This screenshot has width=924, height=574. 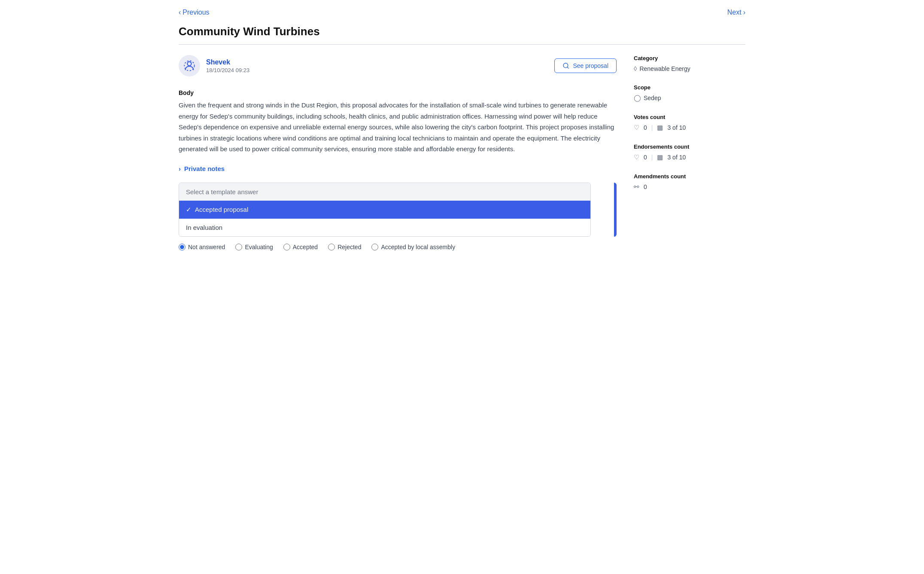 I want to click on next-link: Next ›, so click(x=736, y=12).